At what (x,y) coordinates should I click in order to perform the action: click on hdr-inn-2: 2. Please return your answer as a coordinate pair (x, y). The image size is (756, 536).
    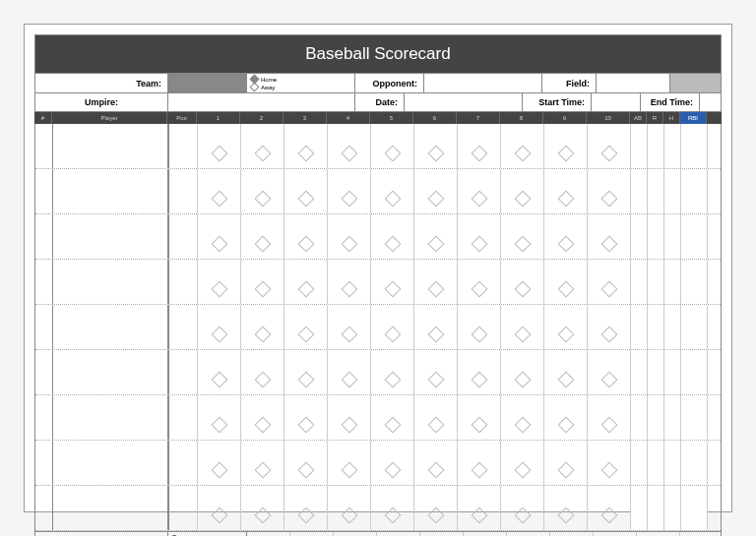
    Looking at the image, I should click on (262, 118).